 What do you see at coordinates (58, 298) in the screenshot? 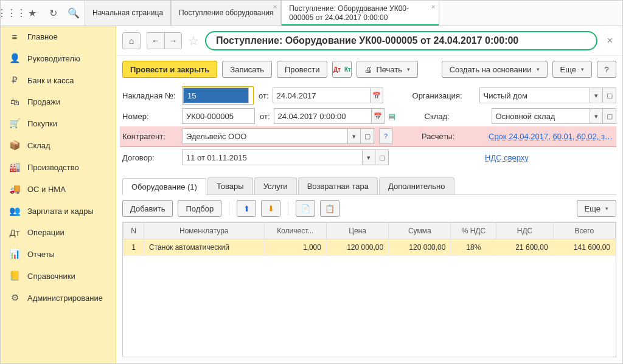
I see `sidebar-item: ⚙Администрирование` at bounding box center [58, 298].